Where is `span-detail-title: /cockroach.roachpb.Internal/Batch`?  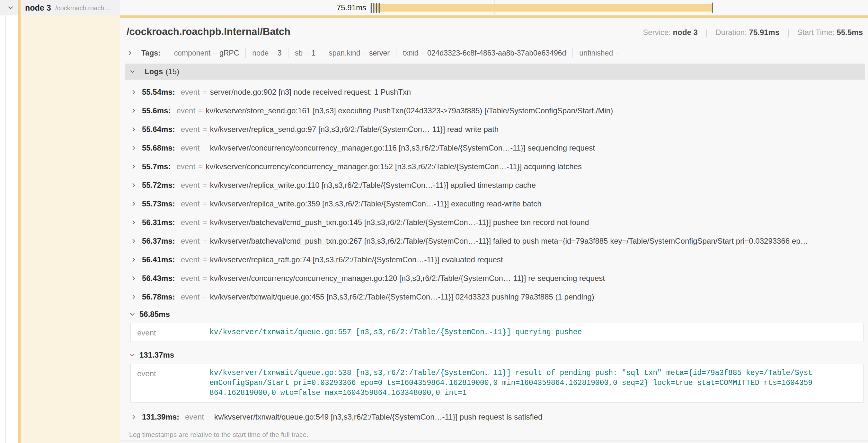 span-detail-title: /cockroach.roachpb.Internal/Batch is located at coordinates (209, 32).